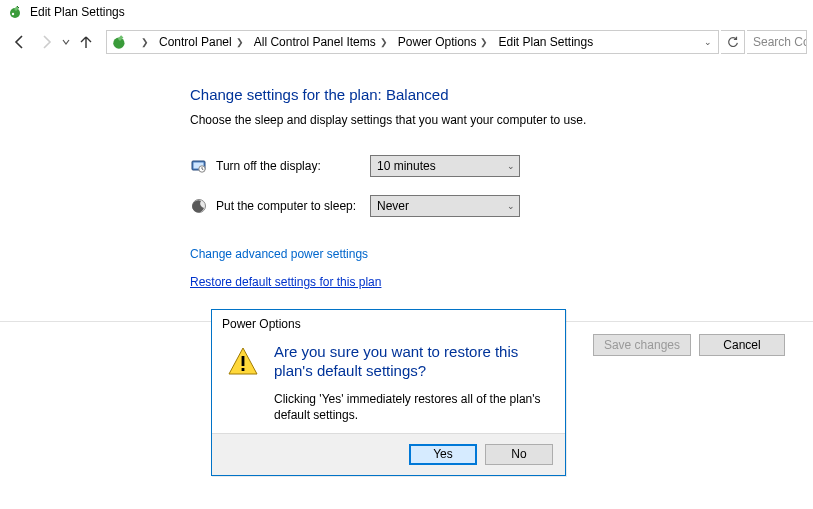  What do you see at coordinates (742, 345) in the screenshot?
I see `cancel-button: Cancel` at bounding box center [742, 345].